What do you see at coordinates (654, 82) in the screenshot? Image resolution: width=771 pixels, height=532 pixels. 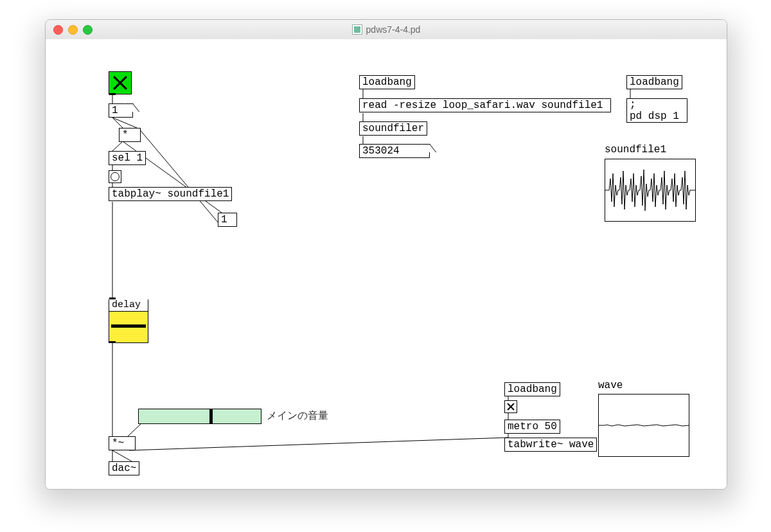 I see `loadbang-dsp: loadbang` at bounding box center [654, 82].